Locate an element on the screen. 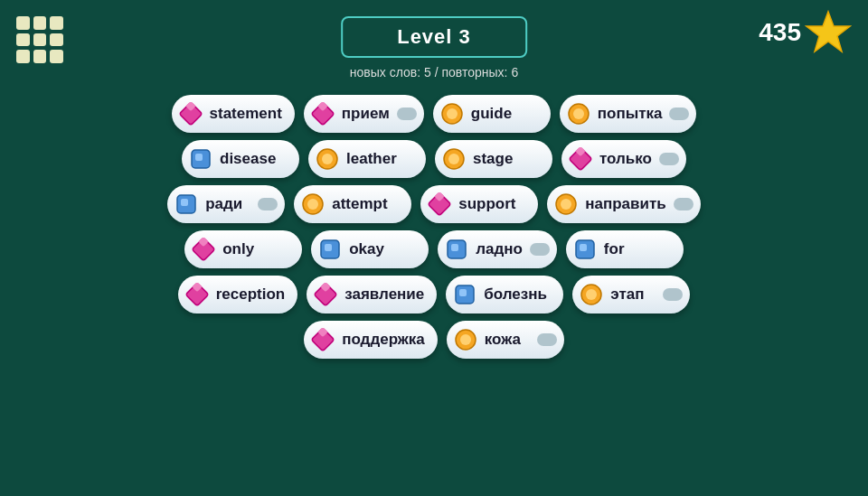 The width and height of the screenshot is (868, 496). word-label: заявление is located at coordinates (384, 295).